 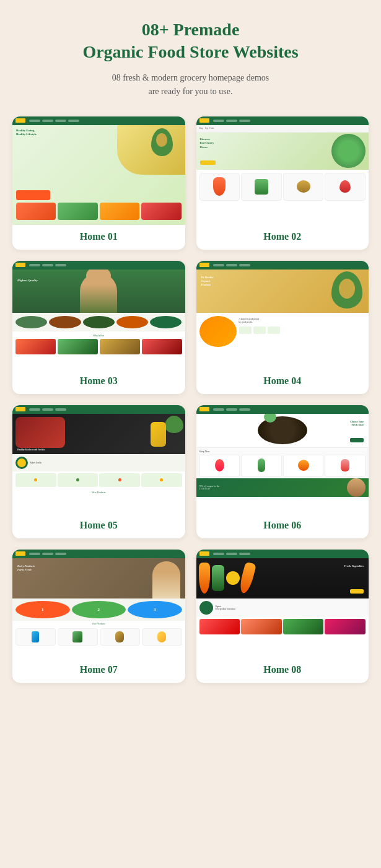 What do you see at coordinates (99, 670) in the screenshot?
I see `home07-label: Home 07` at bounding box center [99, 670].